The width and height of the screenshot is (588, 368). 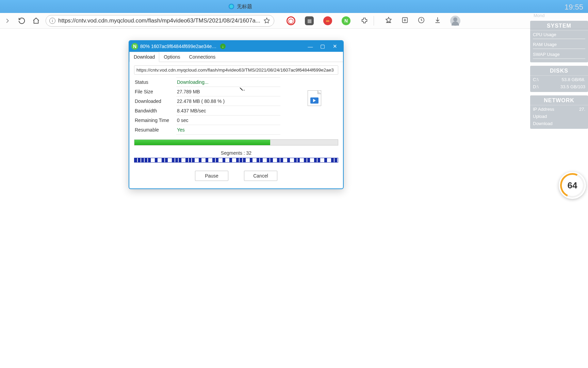 What do you see at coordinates (309, 21) in the screenshot?
I see `ext-box-icon: ▦` at bounding box center [309, 21].